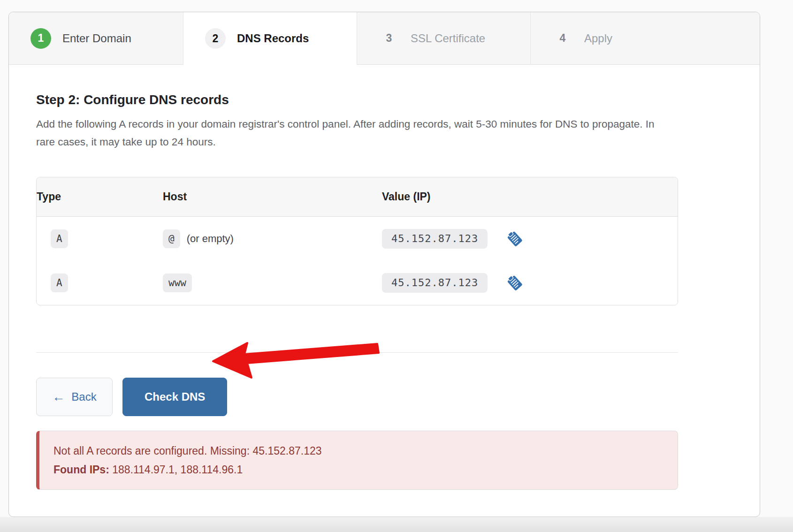 The height and width of the screenshot is (532, 793). I want to click on step-enter-domain: 1 Enter Domain, so click(96, 38).